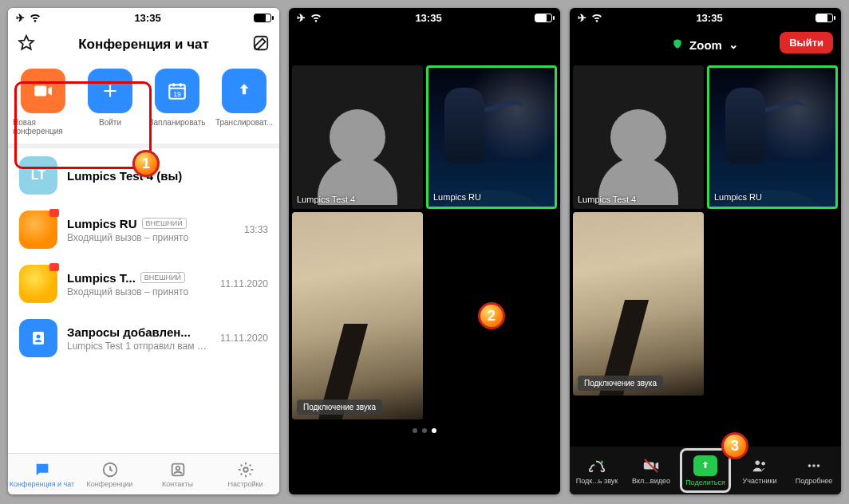  What do you see at coordinates (129, 332) in the screenshot?
I see `chat-name: Запросы добавлен...` at bounding box center [129, 332].